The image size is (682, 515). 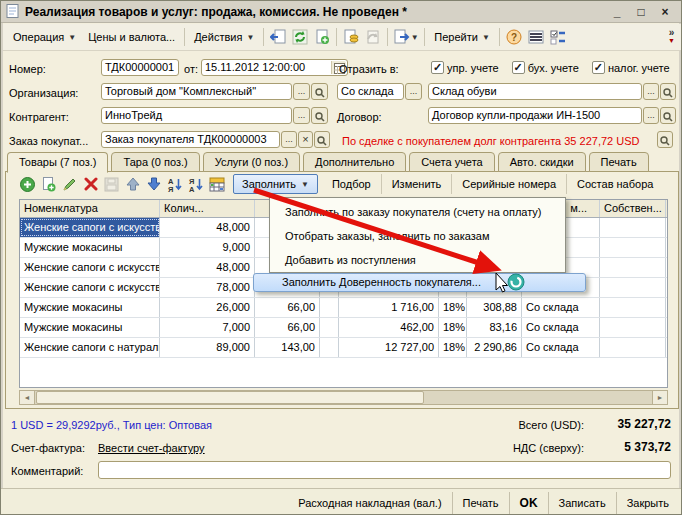 I want to click on toolbar-overflow-button: »▼, so click(x=672, y=37).